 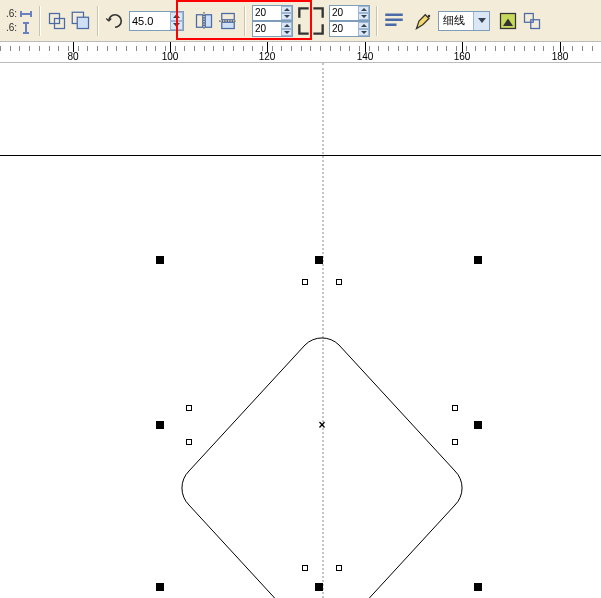 I want to click on corner-indicator-icons, so click(x=311, y=21).